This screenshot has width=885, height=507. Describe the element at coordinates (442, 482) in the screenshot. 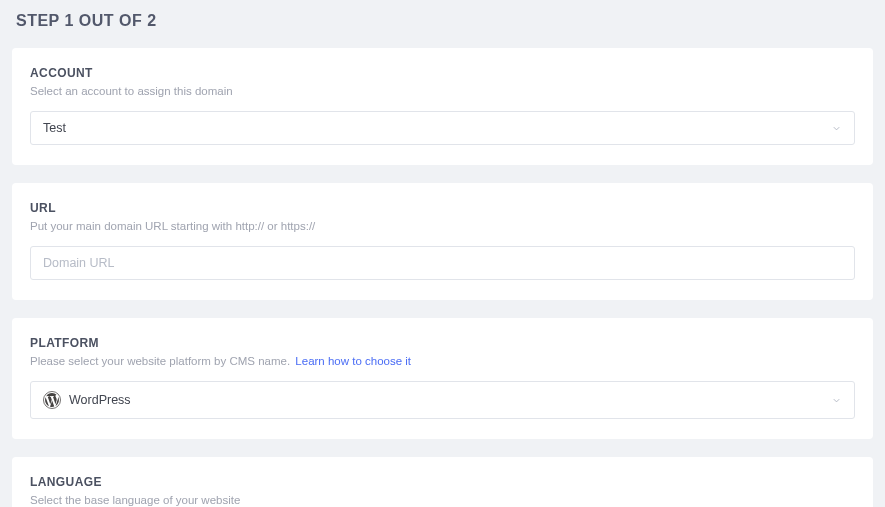

I see `language-card: LANGUAGE Select the base language of you…` at that location.